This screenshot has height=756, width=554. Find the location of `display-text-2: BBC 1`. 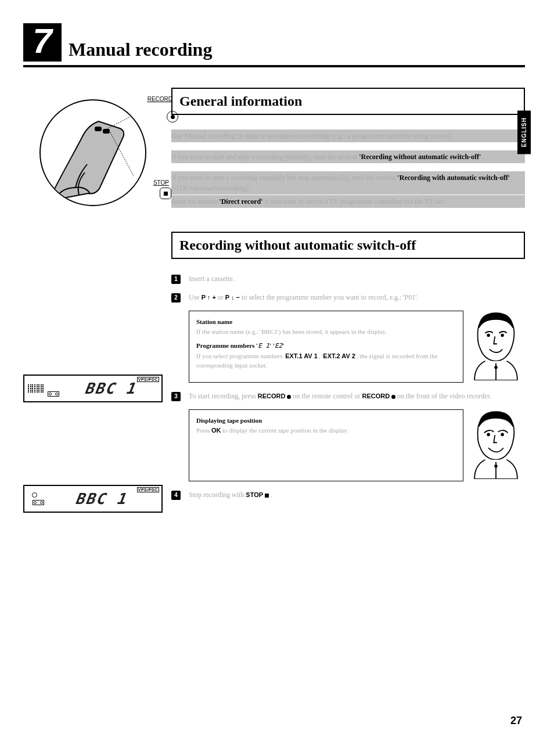

display-text-2: BBC 1 is located at coordinates (101, 499).